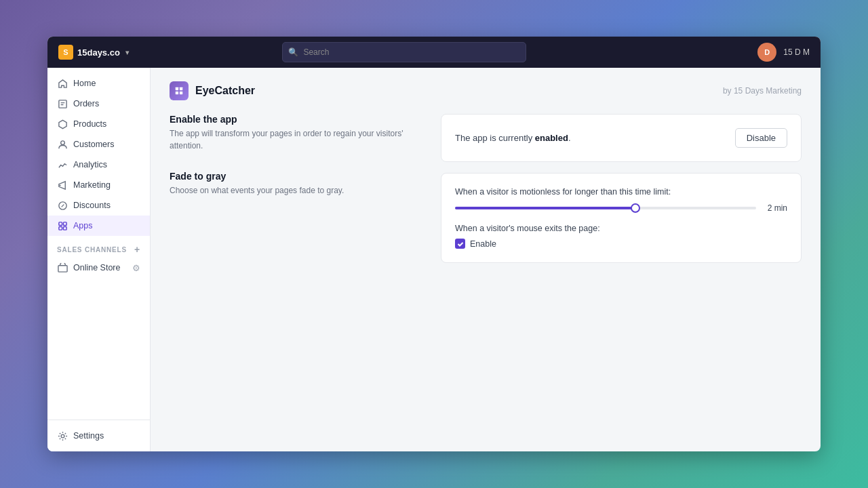 The width and height of the screenshot is (868, 488). Describe the element at coordinates (621, 208) in the screenshot. I see `slider-row: 2 min` at that location.